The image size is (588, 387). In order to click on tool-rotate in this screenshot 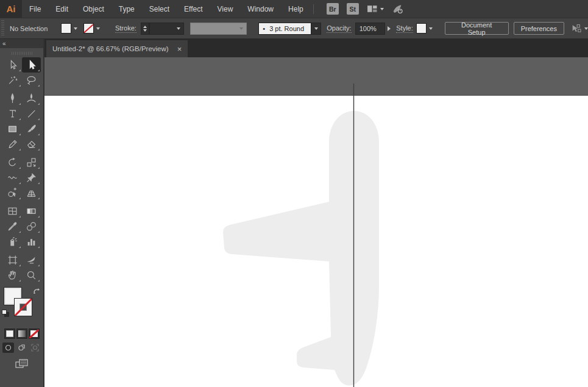, I will do `click(12, 162)`.